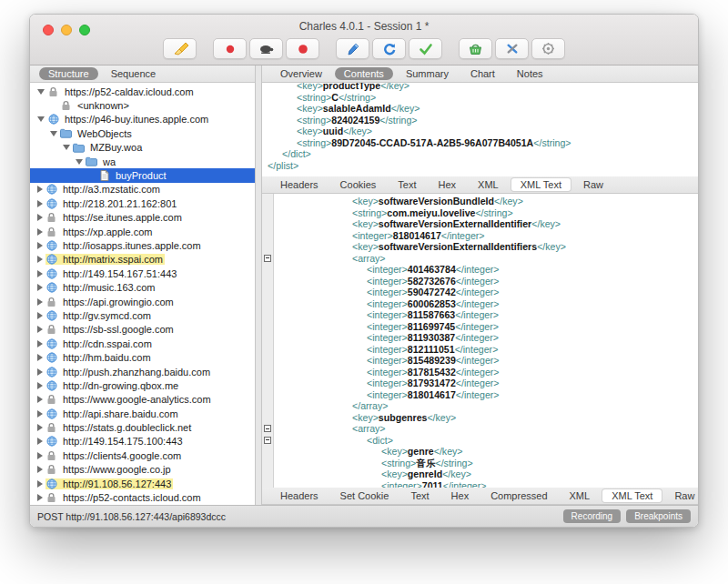 The width and height of the screenshot is (728, 584). I want to click on tree-row: http://149.154.167.51:443, so click(142, 273).